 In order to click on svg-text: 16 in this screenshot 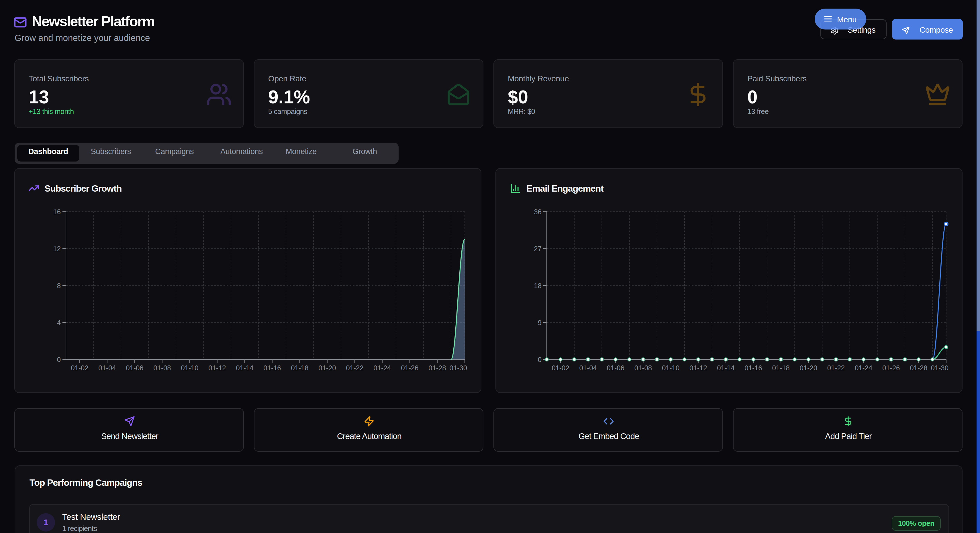, I will do `click(57, 212)`.